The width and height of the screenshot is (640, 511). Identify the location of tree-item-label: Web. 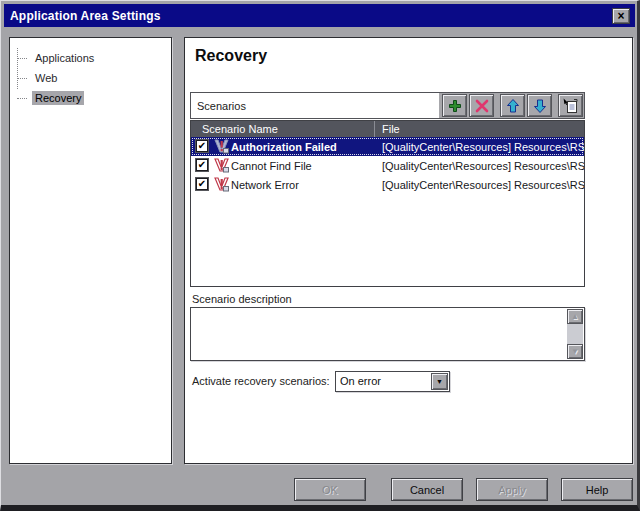
(46, 78).